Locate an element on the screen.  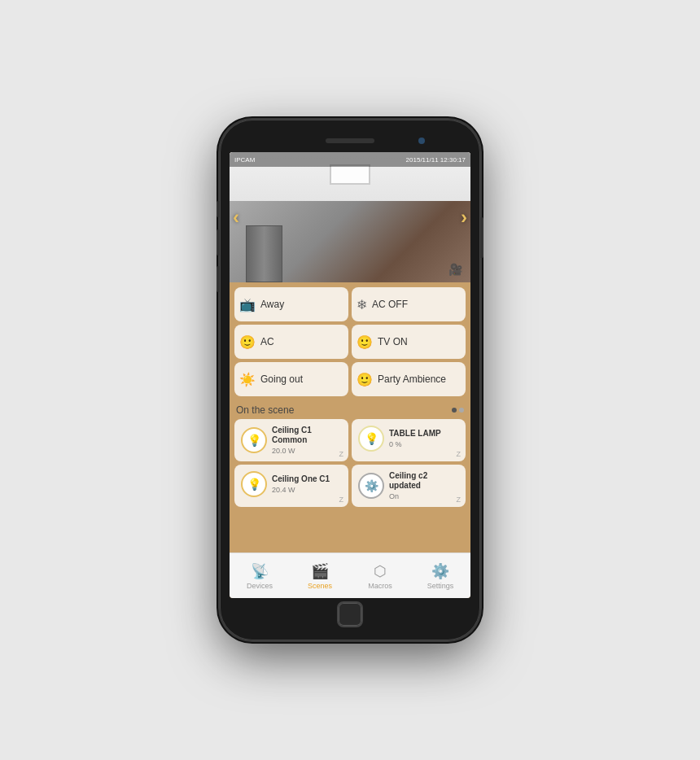
z-icon-4: Z is located at coordinates (459, 500).